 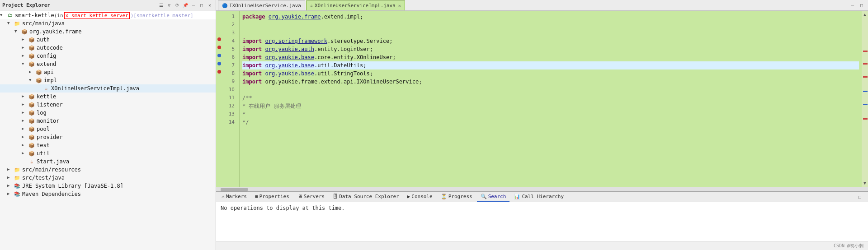 What do you see at coordinates (210, 5) in the screenshot?
I see `close-icon: ✕` at bounding box center [210, 5].